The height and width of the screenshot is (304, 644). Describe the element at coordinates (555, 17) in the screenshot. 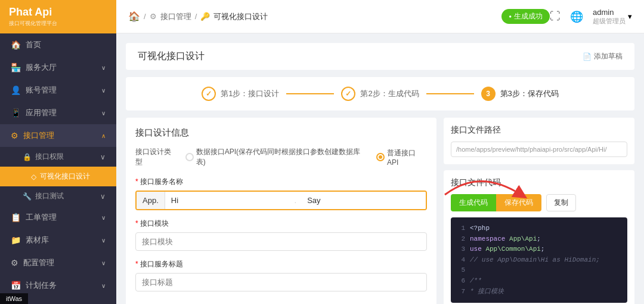

I see `expand-icon: ⛶` at that location.